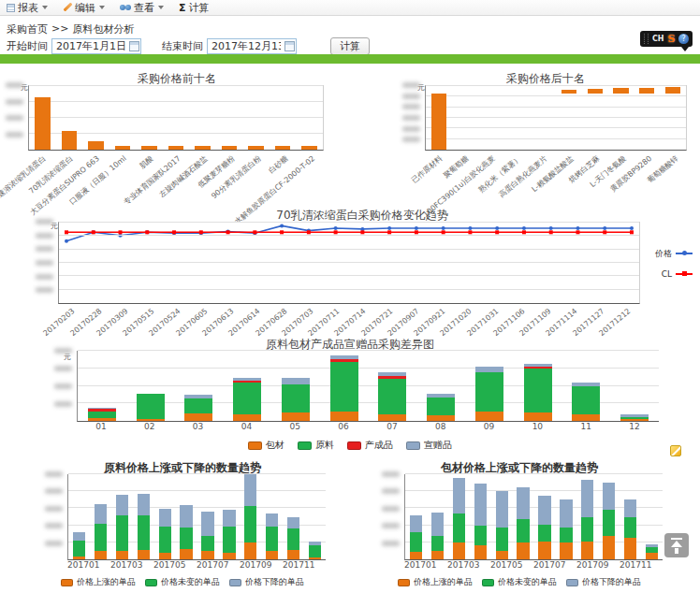  Describe the element at coordinates (43, 118) in the screenshot. I see `bar-80速溶浓缩乳清蛋白` at that location.